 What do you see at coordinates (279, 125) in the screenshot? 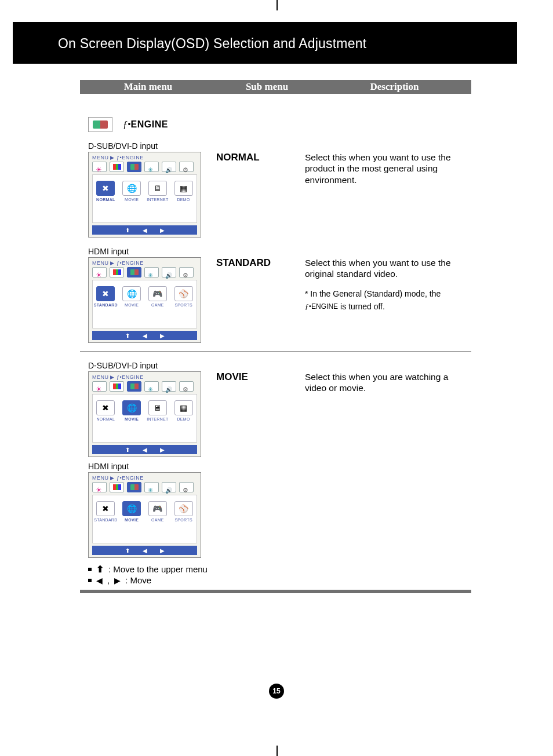
I see `engine-heading: ƒ•ENGINE` at bounding box center [279, 125].